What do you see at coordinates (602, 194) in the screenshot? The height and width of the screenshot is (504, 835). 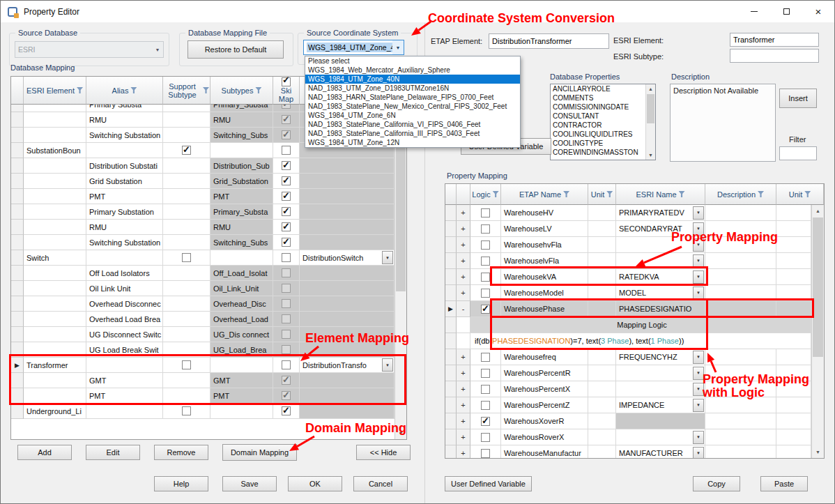 I see `column-header: Unit` at bounding box center [602, 194].